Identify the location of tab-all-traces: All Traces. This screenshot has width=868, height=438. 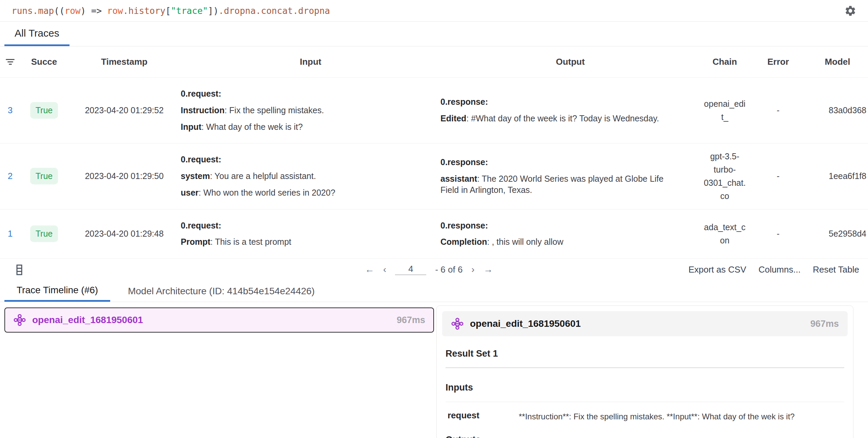
(37, 34).